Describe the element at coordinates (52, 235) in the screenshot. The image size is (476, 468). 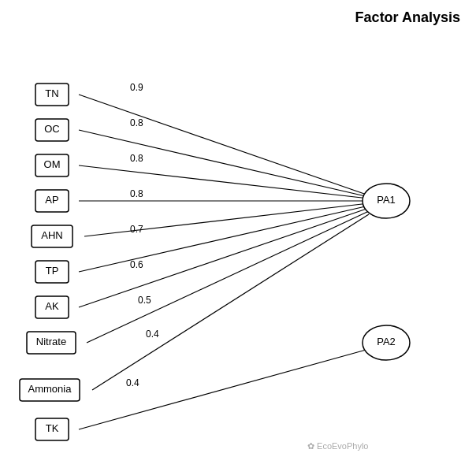
I see `label-box-ahn: AHN` at that location.